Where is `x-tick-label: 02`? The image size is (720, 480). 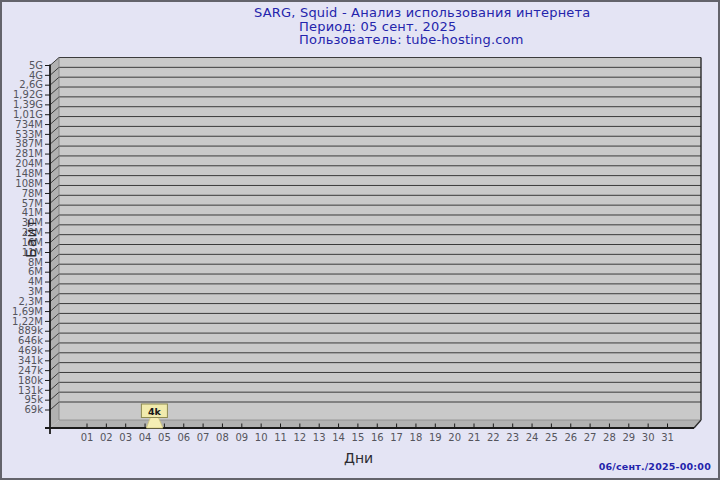
x-tick-label: 02 is located at coordinates (106, 438).